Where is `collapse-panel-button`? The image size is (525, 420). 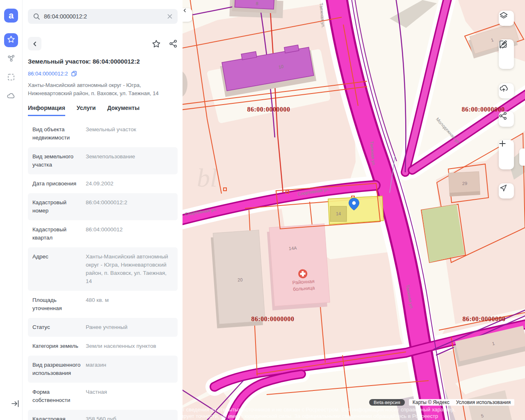
collapse-panel-button is located at coordinates (187, 15).